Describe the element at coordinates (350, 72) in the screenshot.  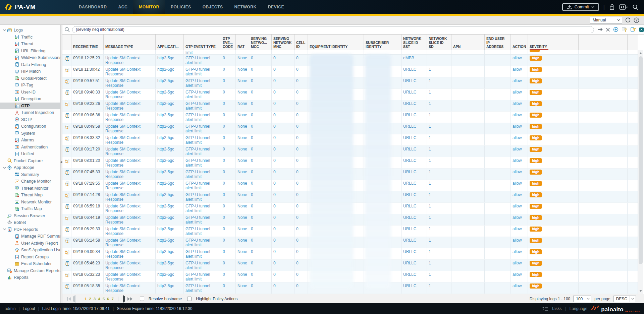
I see `log-row: 09/18 11:30:42Update SM Context Response…` at that location.